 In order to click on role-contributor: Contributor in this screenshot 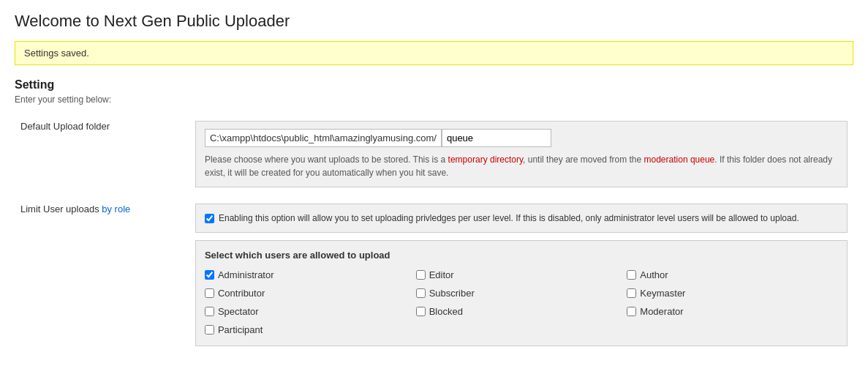, I will do `click(310, 293)`.